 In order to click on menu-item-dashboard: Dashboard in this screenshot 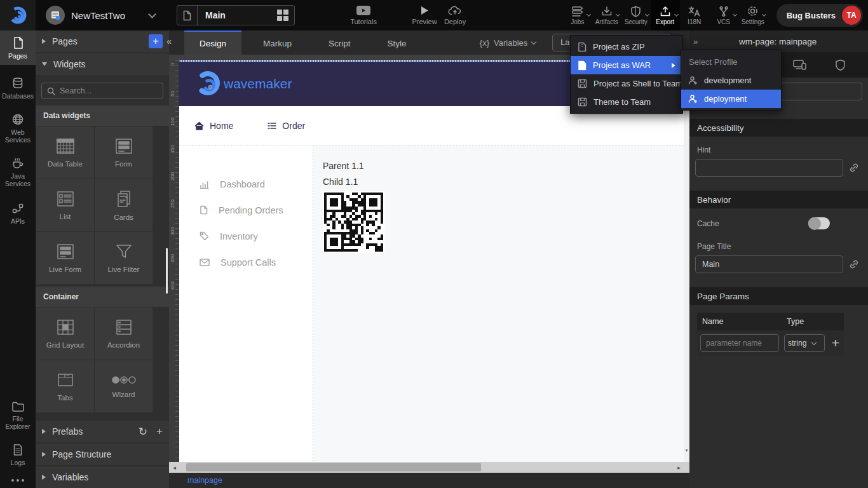, I will do `click(246, 184)`.